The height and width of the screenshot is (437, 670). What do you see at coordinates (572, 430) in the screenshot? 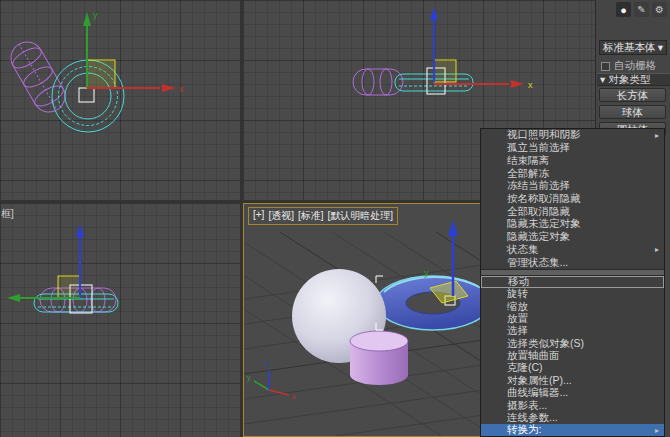
I see `menu-item-convert-to: 转换为: ▸` at bounding box center [572, 430].